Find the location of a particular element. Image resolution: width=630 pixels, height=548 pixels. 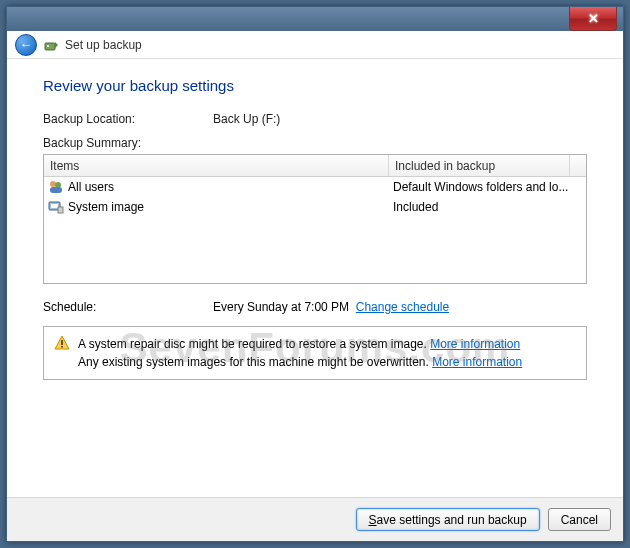

notice-line1: A system repair disc might be required t… is located at coordinates (252, 344).